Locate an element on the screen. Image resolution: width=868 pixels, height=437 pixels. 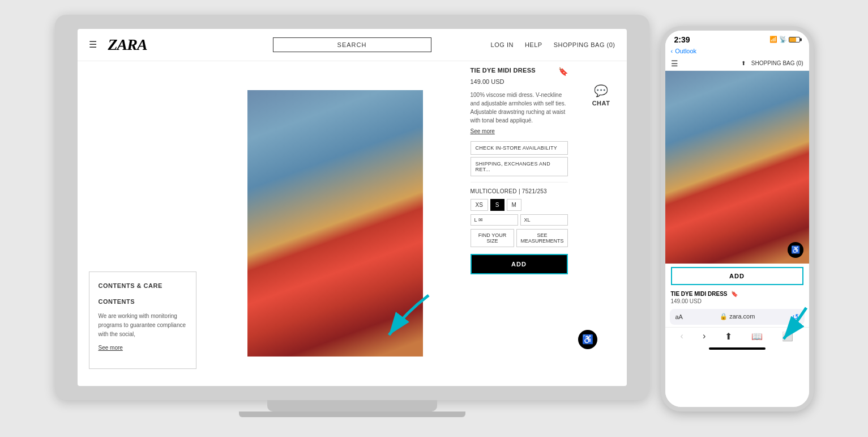
phone-product-title: TIE DYE MIDI DRESS is located at coordinates (699, 294).